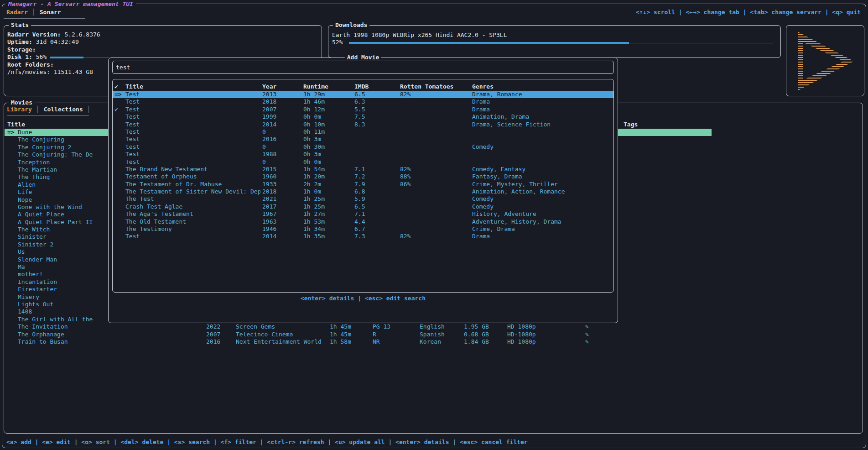 This screenshot has height=450, width=868. Describe the element at coordinates (363, 139) in the screenshot. I see `results-row: Test 2016 0h 3m` at that location.